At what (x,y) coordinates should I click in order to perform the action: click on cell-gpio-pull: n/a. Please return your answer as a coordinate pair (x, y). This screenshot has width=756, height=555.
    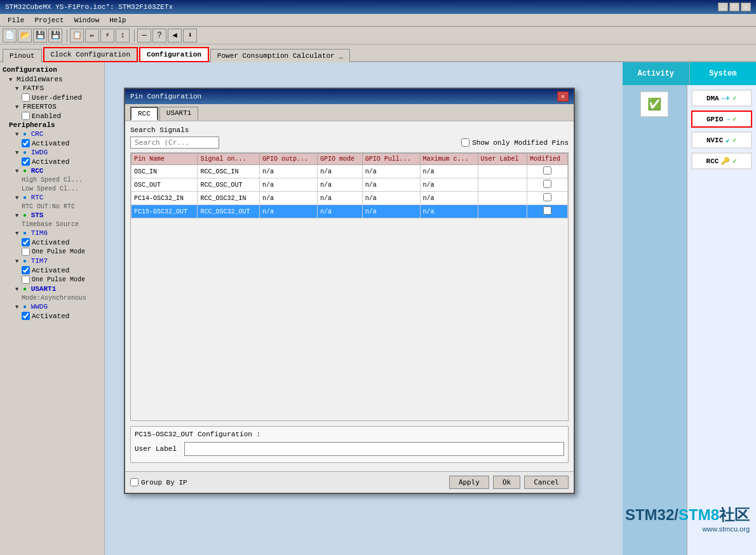
    Looking at the image, I should click on (391, 198).